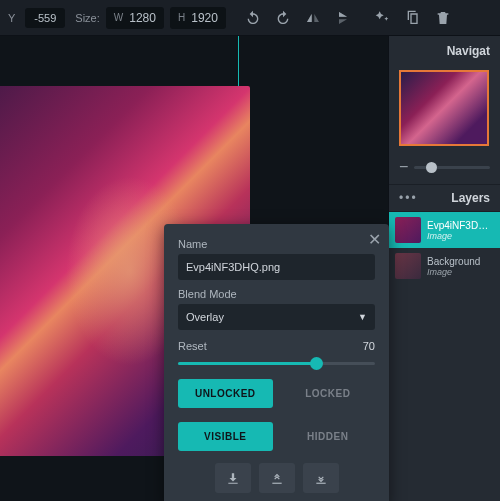 This screenshot has height=501, width=500. Describe the element at coordinates (444, 167) in the screenshot. I see `zoom-slider: −` at that location.